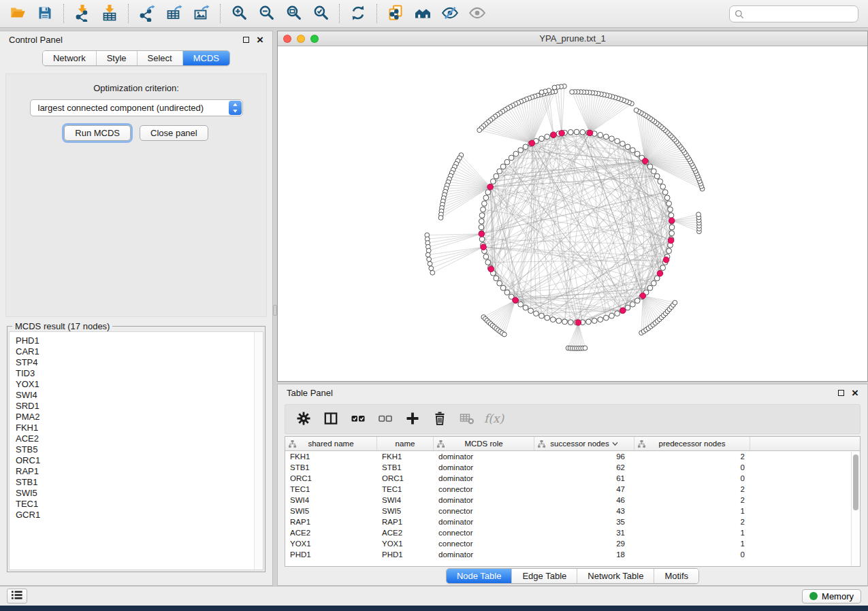 The width and height of the screenshot is (868, 611). Describe the element at coordinates (573, 555) in the screenshot. I see `table-row: PHD1PHD1dominator180` at that location.